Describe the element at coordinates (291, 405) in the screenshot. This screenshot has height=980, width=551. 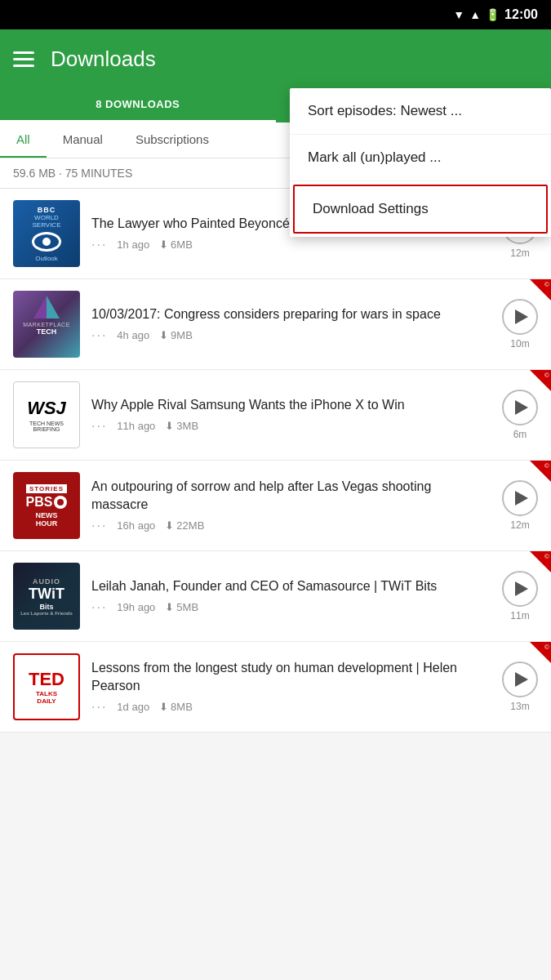
I see `episode-title: Why Apple Rival Samsung Wants the iPhone…` at that location.